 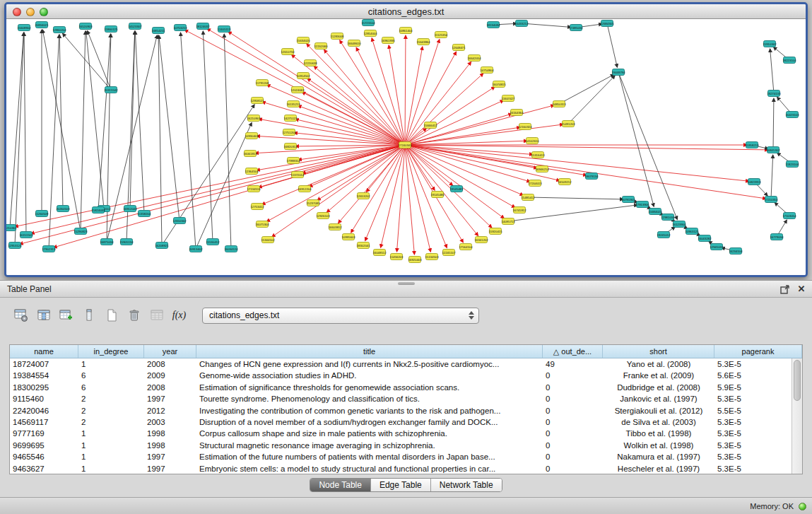 What do you see at coordinates (288, 52) in the screenshot?
I see `graph-node: 12610734` at bounding box center [288, 52].